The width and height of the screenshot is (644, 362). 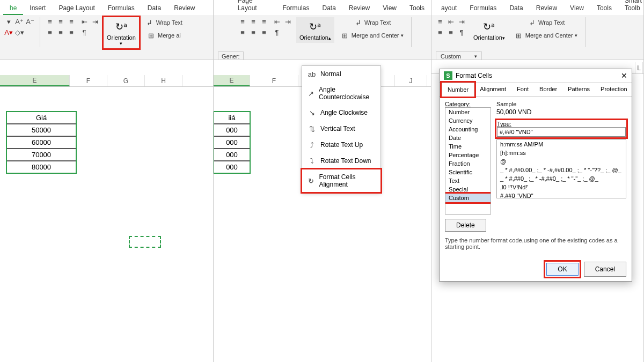 What do you see at coordinates (468, 189) in the screenshot?
I see `category-item: Special` at bounding box center [468, 189].